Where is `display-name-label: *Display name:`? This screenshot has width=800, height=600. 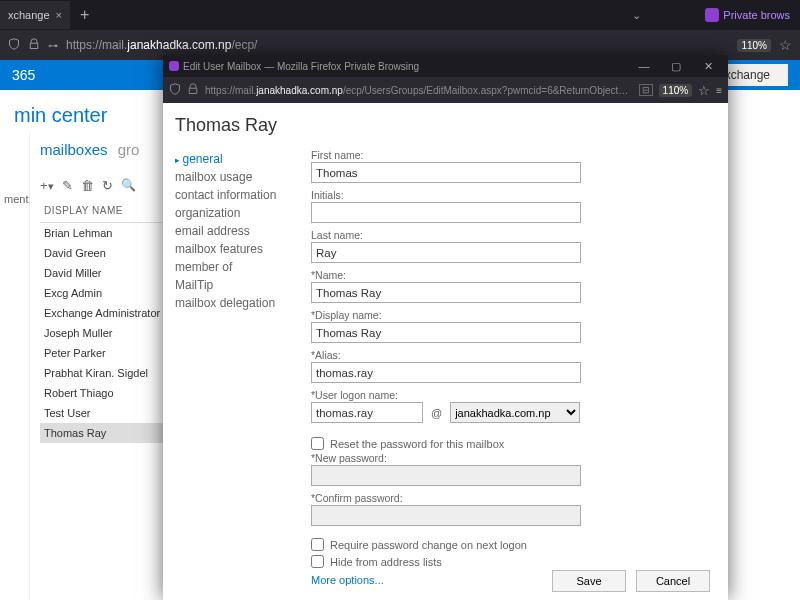 display-name-label: *Display name: is located at coordinates (510, 316).